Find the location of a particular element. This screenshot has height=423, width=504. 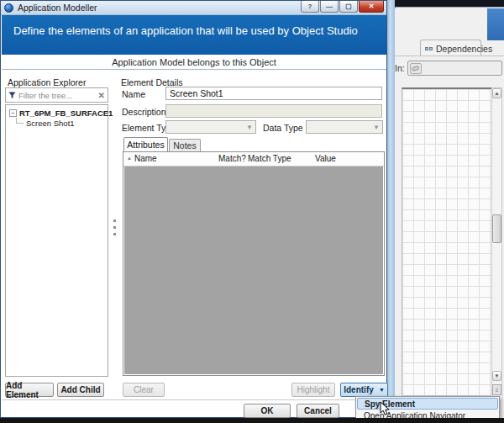

cancel-button: Cancel is located at coordinates (318, 410).